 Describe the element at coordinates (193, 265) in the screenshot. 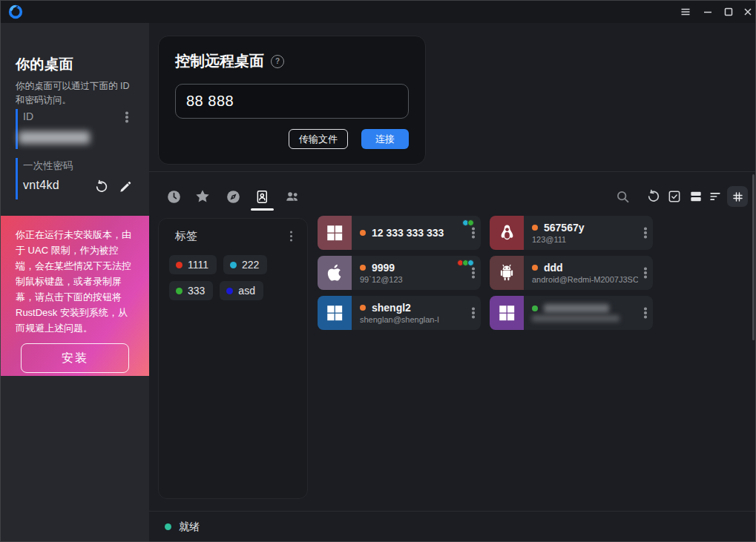

I see `tag-chip: 1111` at that location.